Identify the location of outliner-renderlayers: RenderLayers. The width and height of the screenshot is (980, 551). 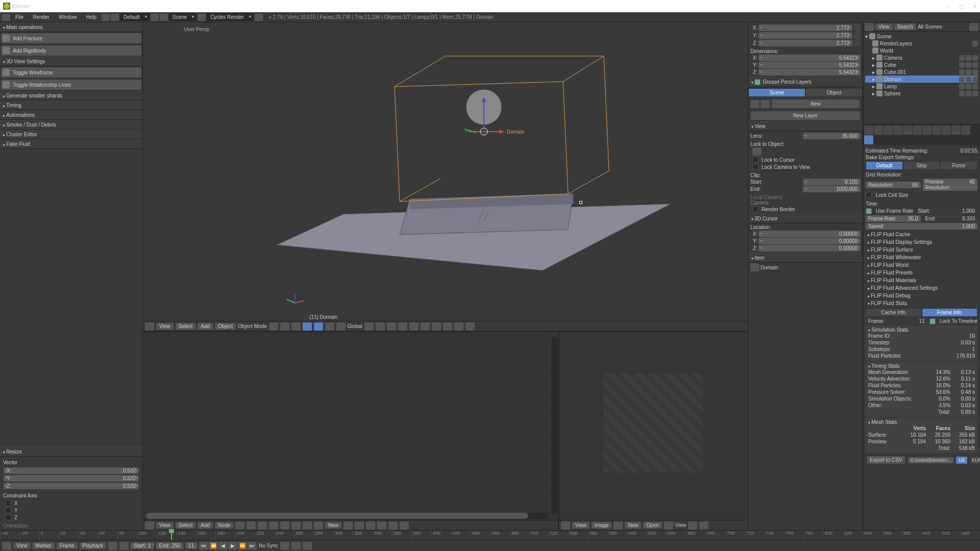
(922, 43).